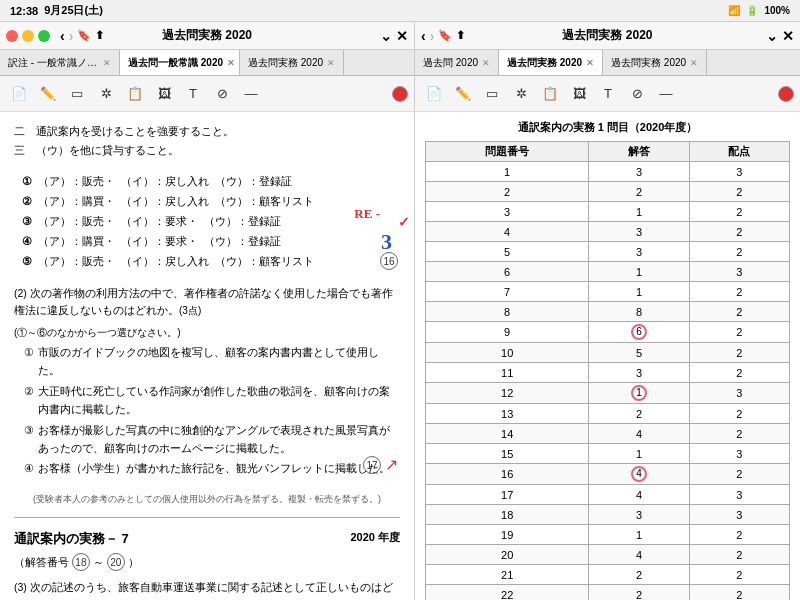  I want to click on right-tool-image-icon: 🖼, so click(579, 94).